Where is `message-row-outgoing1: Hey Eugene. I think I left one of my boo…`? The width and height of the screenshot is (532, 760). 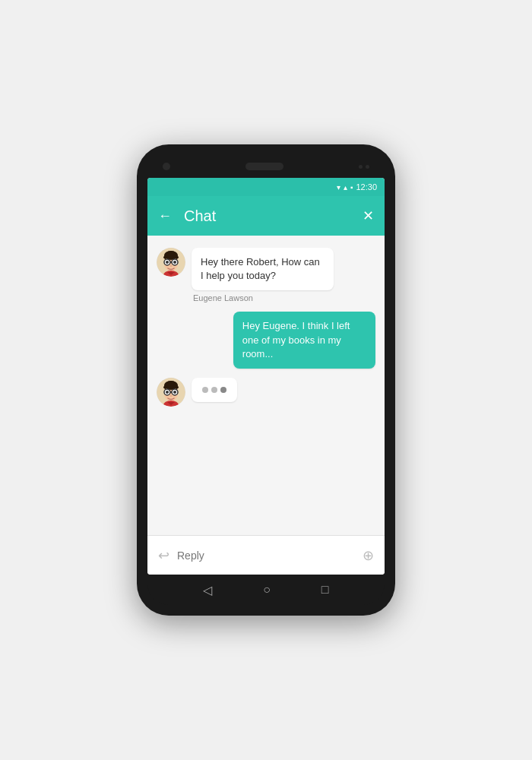
message-row-outgoing1: Hey Eugene. I think I left one of my boo… is located at coordinates (266, 340).